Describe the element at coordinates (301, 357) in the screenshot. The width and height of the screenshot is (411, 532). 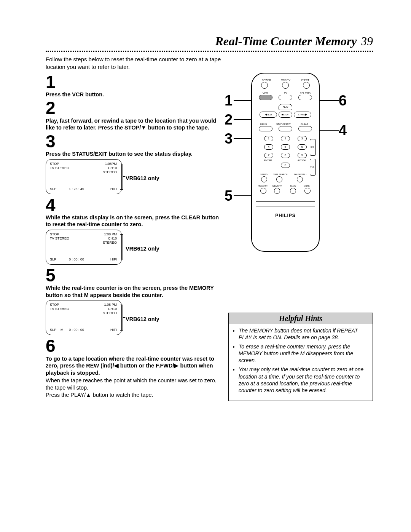
I see `helpful-hints-box: Helpful Hints The MEMORY button does not…` at that location.